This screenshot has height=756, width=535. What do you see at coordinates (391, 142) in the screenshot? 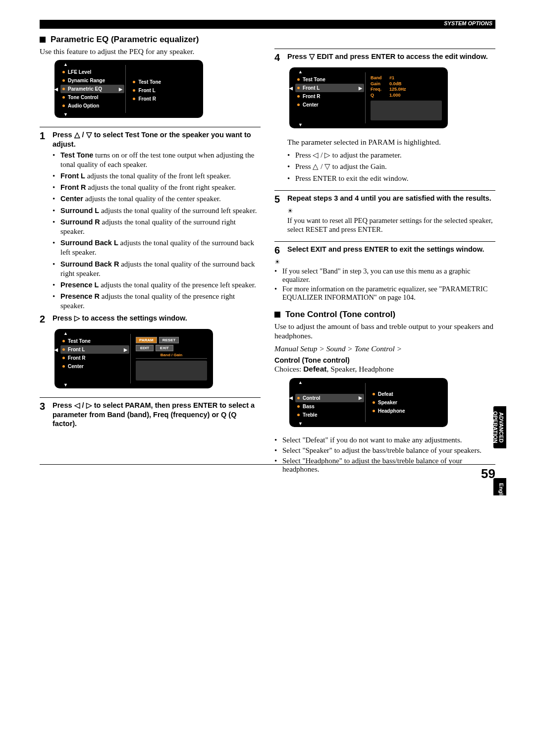
I see `step-4-after: The parameter selected in PARAM is highl…` at bounding box center [391, 142].